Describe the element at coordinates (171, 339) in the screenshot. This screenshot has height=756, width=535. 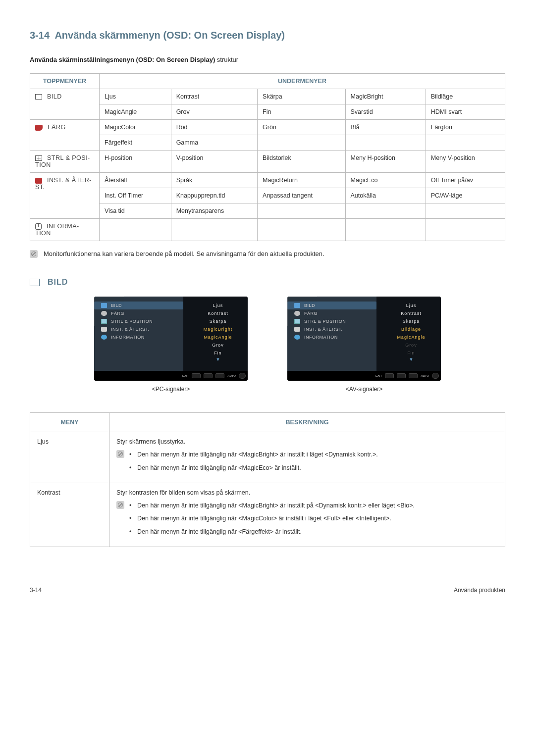
I see `osd-pc-screenshot: BILDFÄRGSTRL & POSITIONINST. & ÅTERST.IN…` at that location.